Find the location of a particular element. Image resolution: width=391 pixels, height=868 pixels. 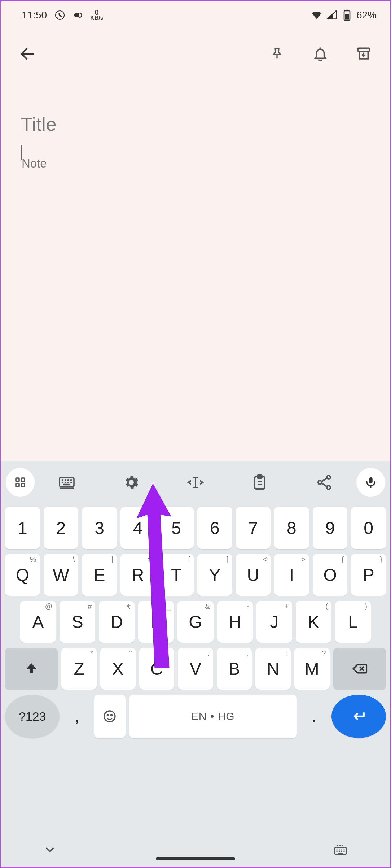

keyboard-settings-button is located at coordinates (131, 482).